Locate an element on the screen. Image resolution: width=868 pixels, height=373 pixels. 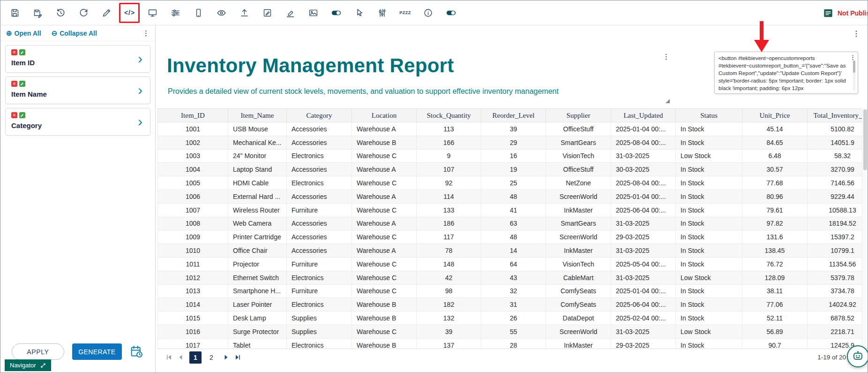
pointer-icon is located at coordinates (359, 13).